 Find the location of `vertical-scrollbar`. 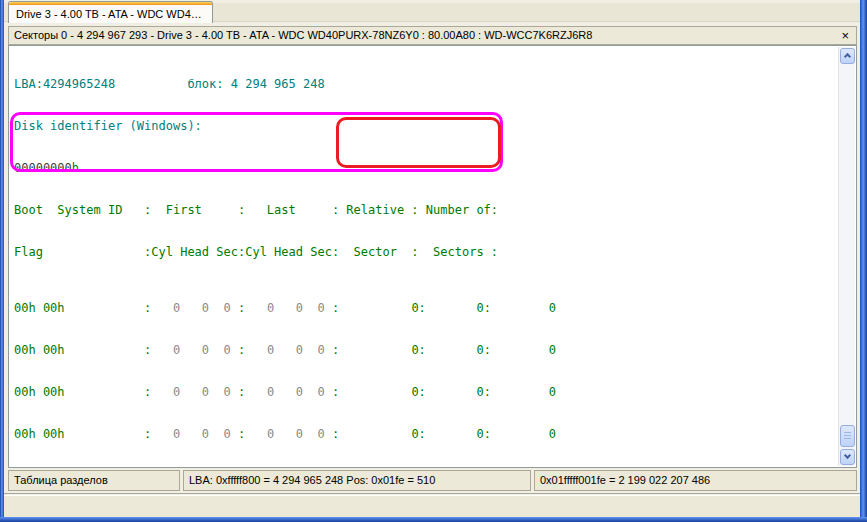

vertical-scrollbar is located at coordinates (846, 256).